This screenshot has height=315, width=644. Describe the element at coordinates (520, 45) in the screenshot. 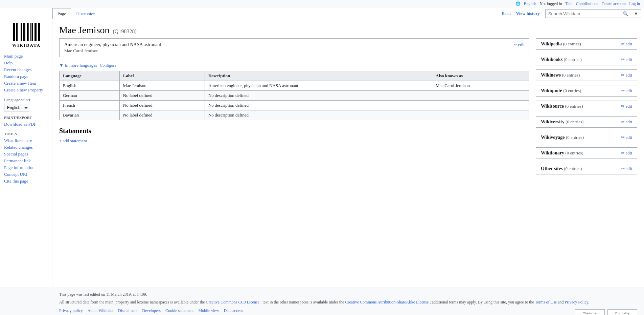

I see `description-edit-link: ✏ edit` at that location.